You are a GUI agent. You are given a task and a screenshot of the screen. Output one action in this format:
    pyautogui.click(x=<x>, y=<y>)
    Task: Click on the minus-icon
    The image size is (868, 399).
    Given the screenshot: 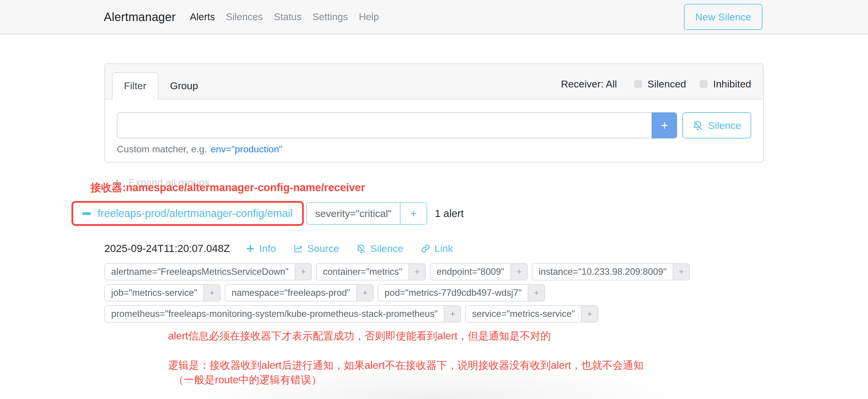 What is the action you would take?
    pyautogui.click(x=87, y=214)
    